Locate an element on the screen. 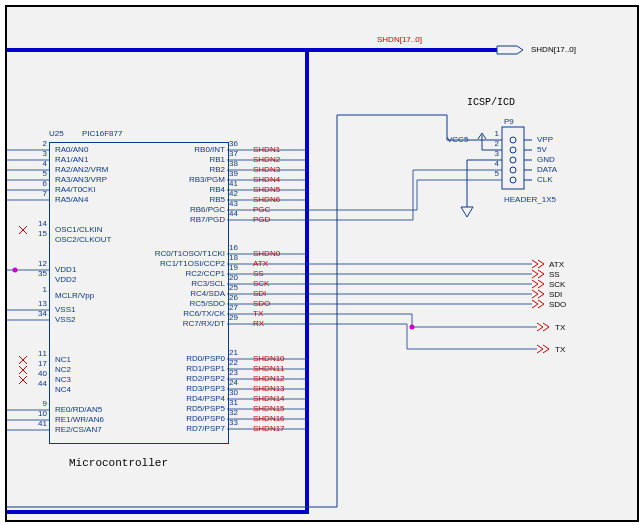 Image resolution: width=642 pixels, height=525 pixels. pin-number: 29 is located at coordinates (234, 318).